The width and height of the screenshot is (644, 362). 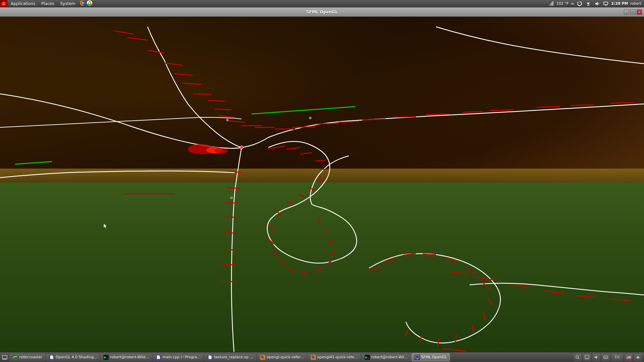 I want to click on chrome-icon, so click(x=90, y=3).